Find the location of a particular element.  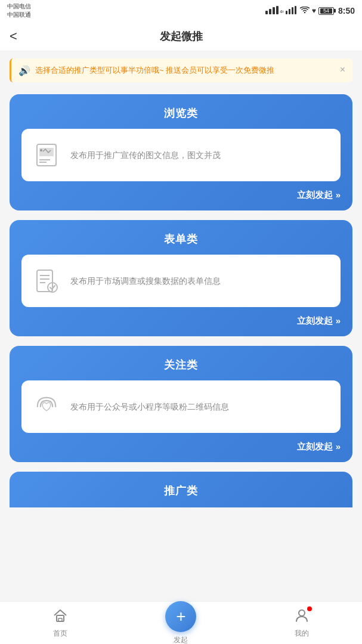

heart-icon: ♥ is located at coordinates (314, 11).